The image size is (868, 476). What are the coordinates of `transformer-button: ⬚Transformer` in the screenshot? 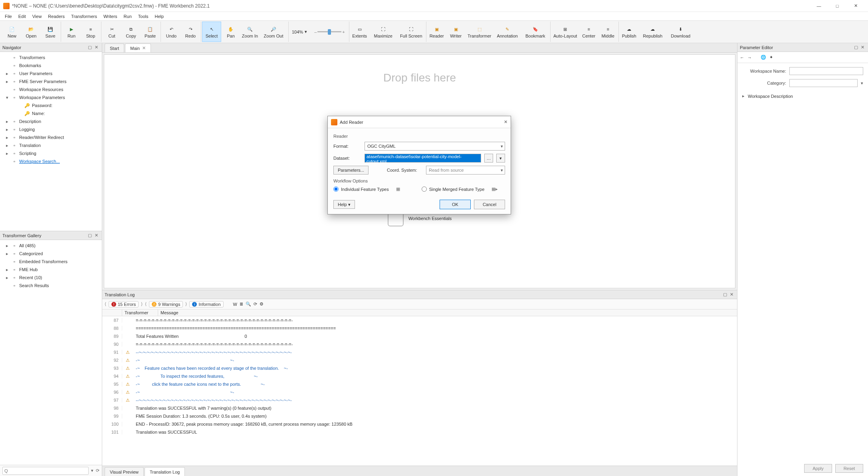 It's located at (480, 32).